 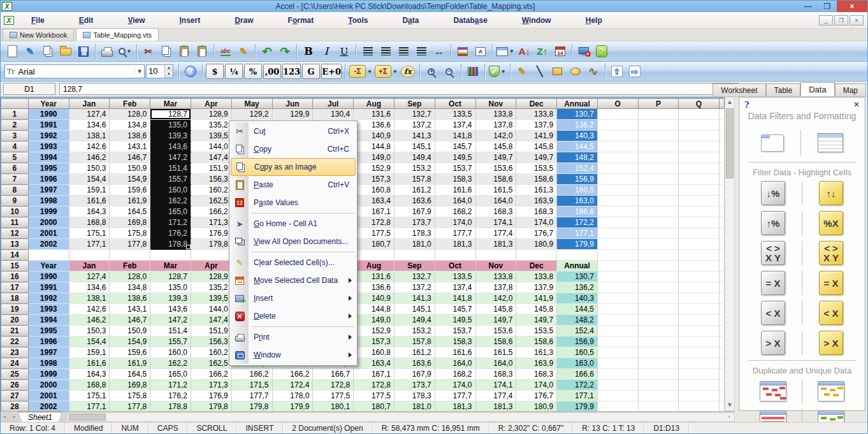 What do you see at coordinates (252, 385) in the screenshot?
I see `cell: 171,5` at bounding box center [252, 385].